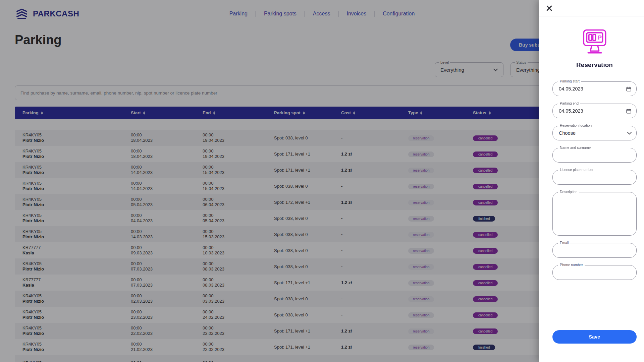  Describe the element at coordinates (594, 177) in the screenshot. I see `licence-plate-input` at that location.